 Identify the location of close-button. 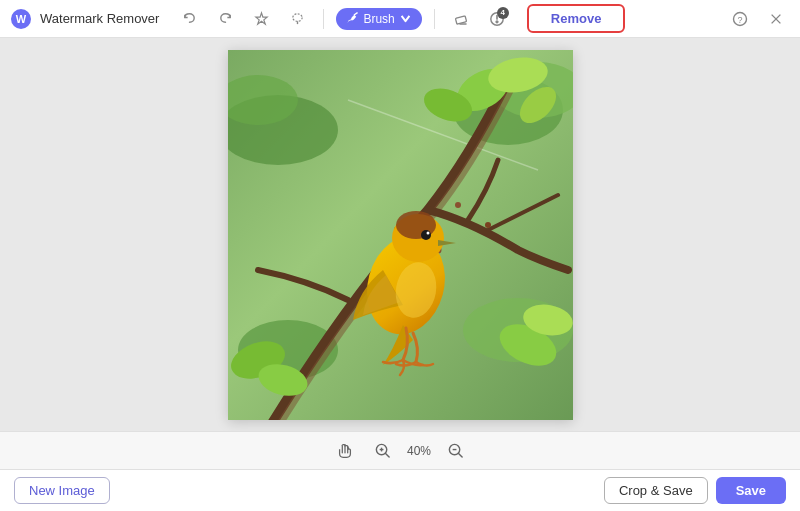
(776, 19).